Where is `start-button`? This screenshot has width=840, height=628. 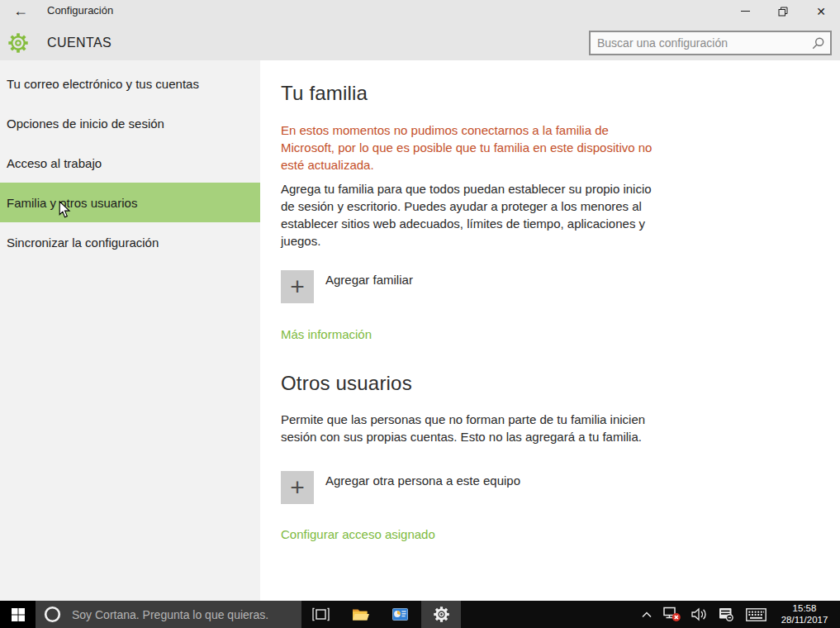 start-button is located at coordinates (18, 615).